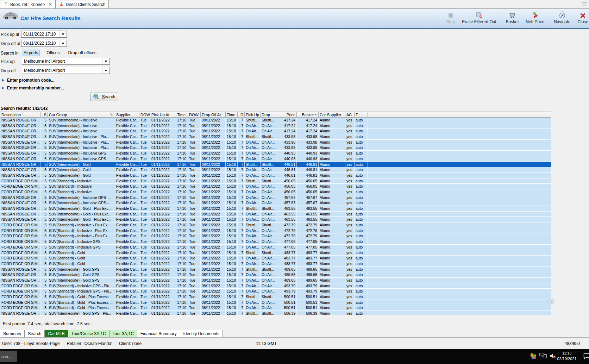 The height and width of the screenshot is (364, 589). I want to click on taskbar-app-button: ean..., so click(8, 356).